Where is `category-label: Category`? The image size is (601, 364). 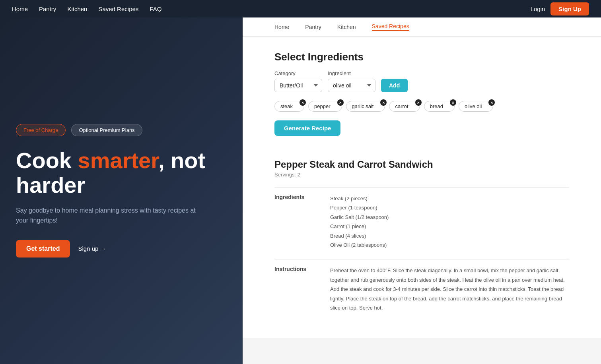 category-label: Category is located at coordinates (298, 73).